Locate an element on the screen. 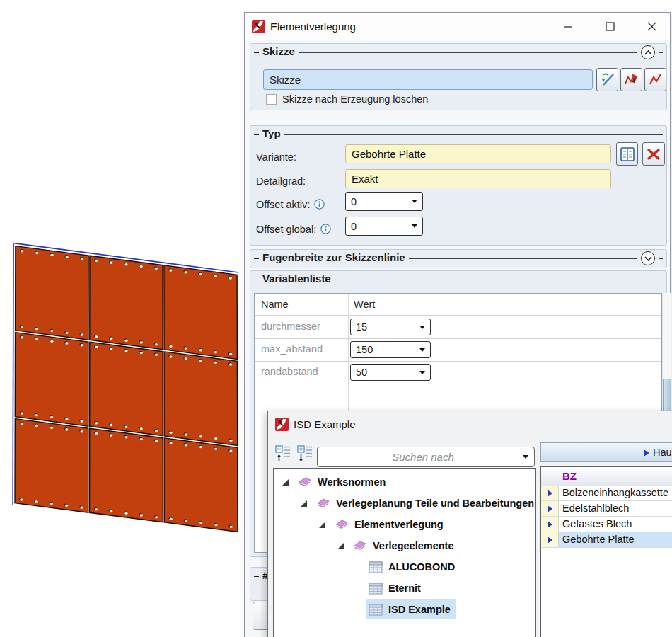 The image size is (672, 637). section-rule-end is located at coordinates (661, 52).